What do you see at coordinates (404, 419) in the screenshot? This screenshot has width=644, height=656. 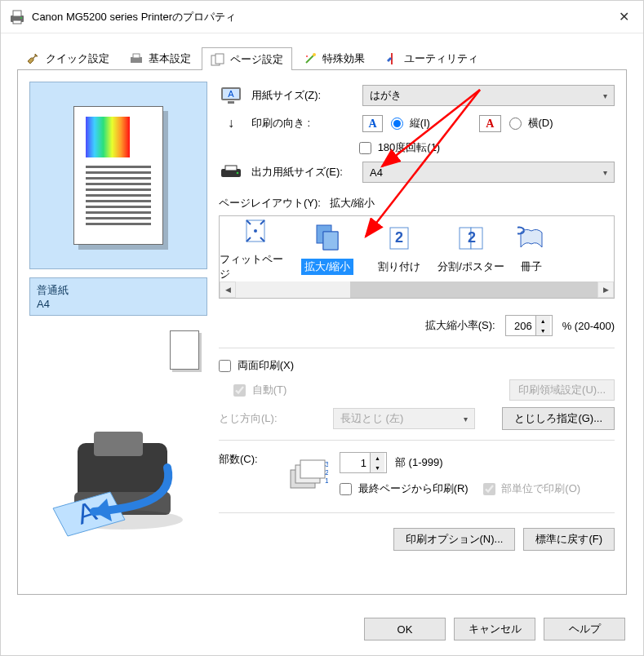 I see `bind-direction-combo: 長辺とじ (左)▾` at bounding box center [404, 419].